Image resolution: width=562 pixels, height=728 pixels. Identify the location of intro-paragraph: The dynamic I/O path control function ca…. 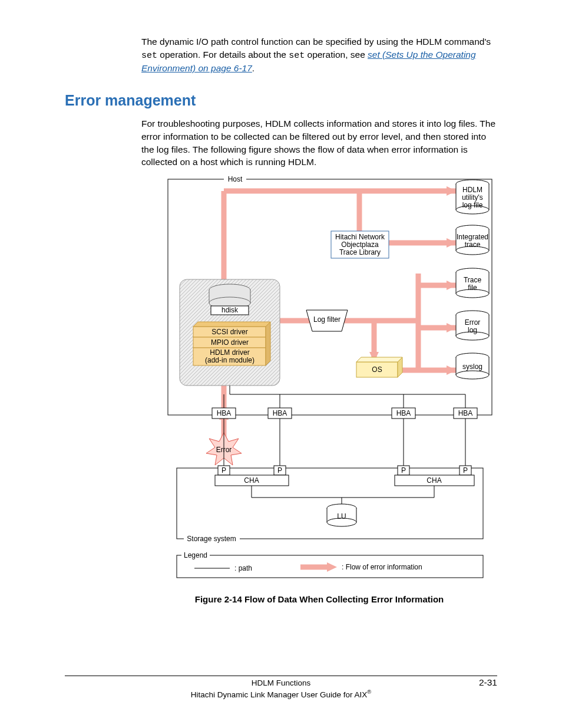
(319, 55).